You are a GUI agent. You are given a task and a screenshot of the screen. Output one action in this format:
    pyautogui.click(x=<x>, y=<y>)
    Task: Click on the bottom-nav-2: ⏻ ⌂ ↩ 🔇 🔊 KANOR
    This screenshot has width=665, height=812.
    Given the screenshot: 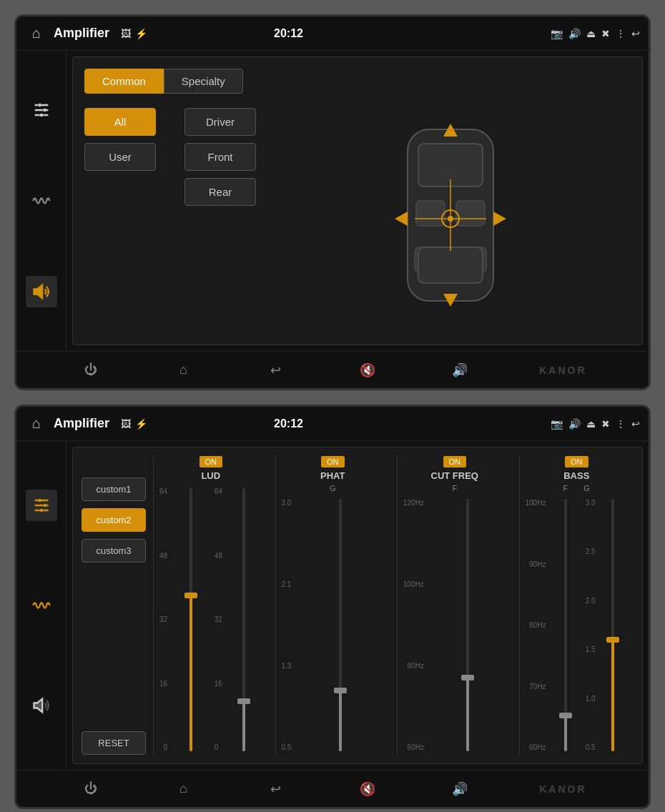 What is the action you would take?
    pyautogui.click(x=332, y=788)
    